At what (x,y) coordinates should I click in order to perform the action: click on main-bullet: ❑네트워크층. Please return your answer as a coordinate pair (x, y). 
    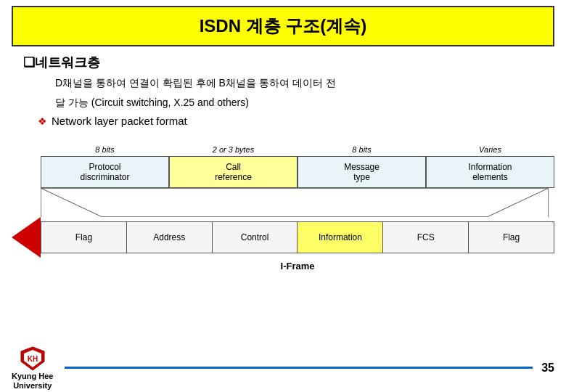
    Looking at the image, I should click on (283, 62).